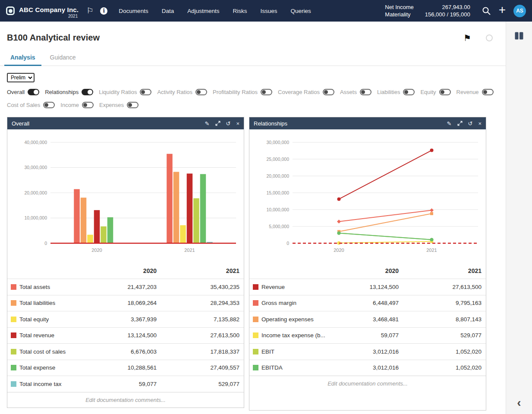  What do you see at coordinates (448, 15) in the screenshot?
I see `metric-value-materiality: 156,000 / 195,000` at bounding box center [448, 15].